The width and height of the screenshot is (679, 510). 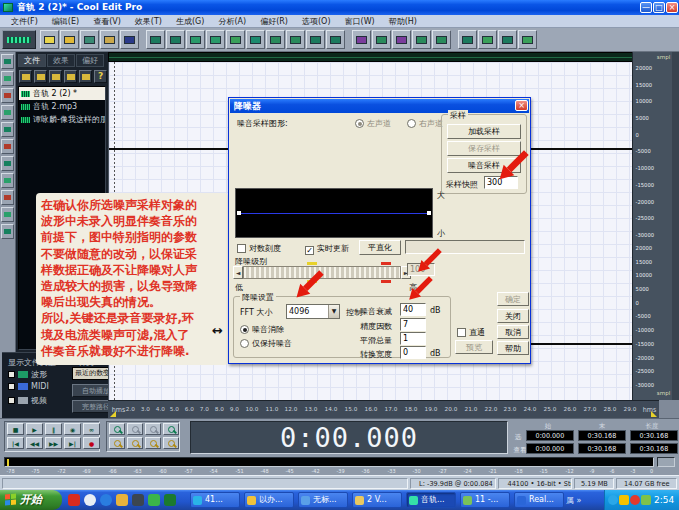 What do you see at coordinates (262, 330) in the screenshot?
I see `radio-remove-noise: 噪音消除` at bounding box center [262, 330].